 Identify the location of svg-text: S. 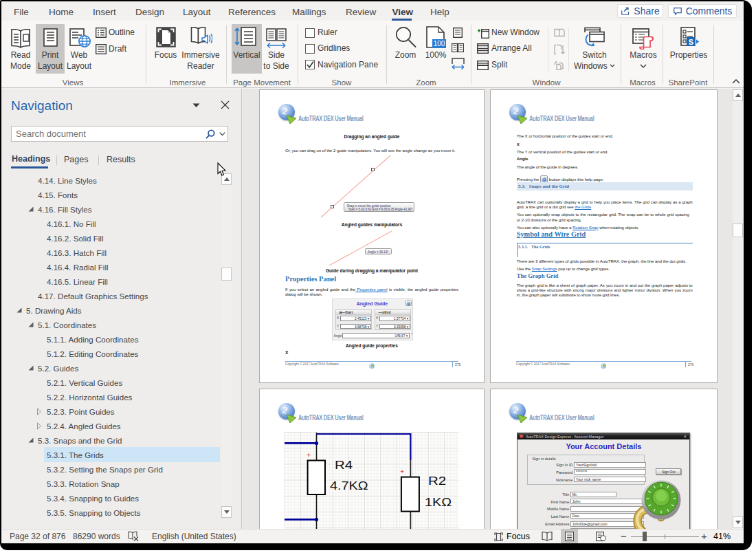
(691, 42).